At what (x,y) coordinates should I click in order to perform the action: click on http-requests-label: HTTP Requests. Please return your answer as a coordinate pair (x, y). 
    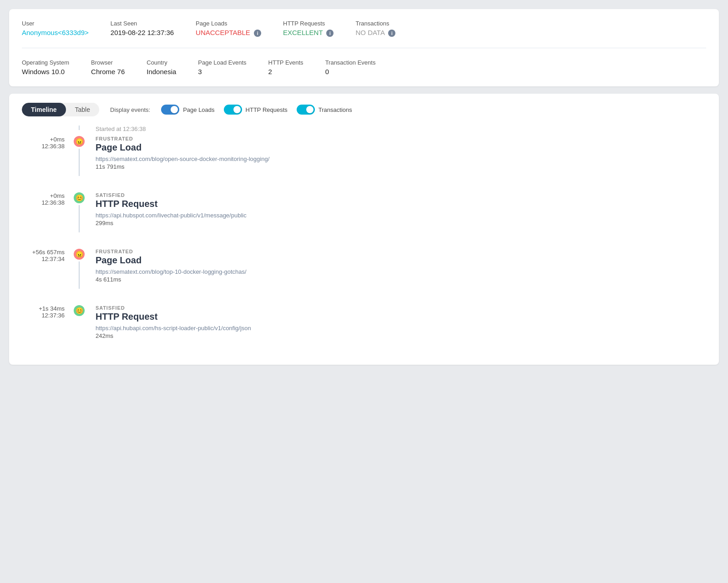
    Looking at the image, I should click on (308, 24).